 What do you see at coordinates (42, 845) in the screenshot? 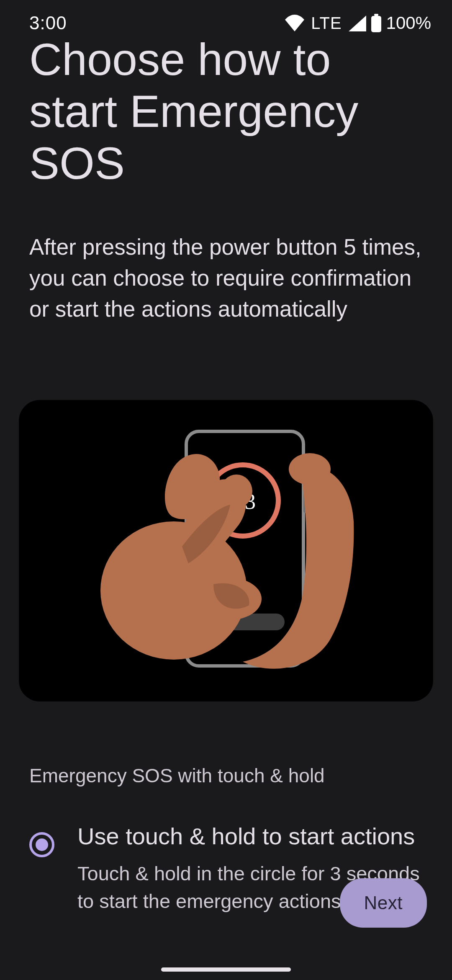
I see `radio-selected-icon` at bounding box center [42, 845].